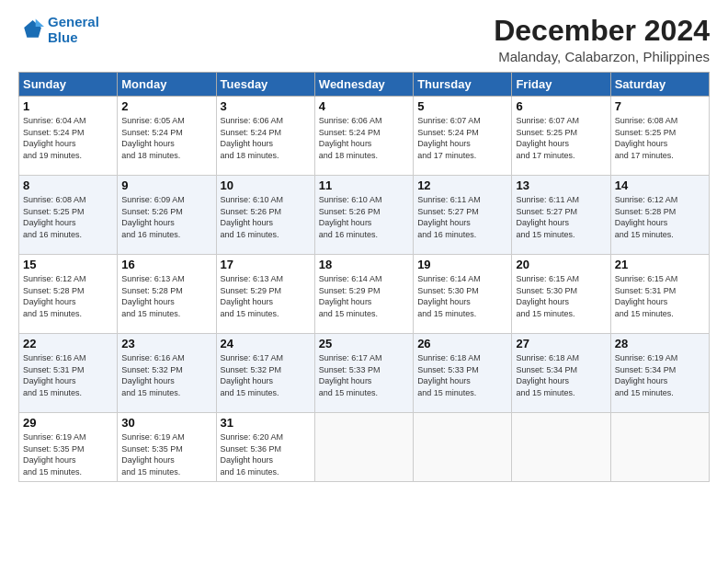 This screenshot has height=563, width=728. I want to click on day-number: 26, so click(462, 344).